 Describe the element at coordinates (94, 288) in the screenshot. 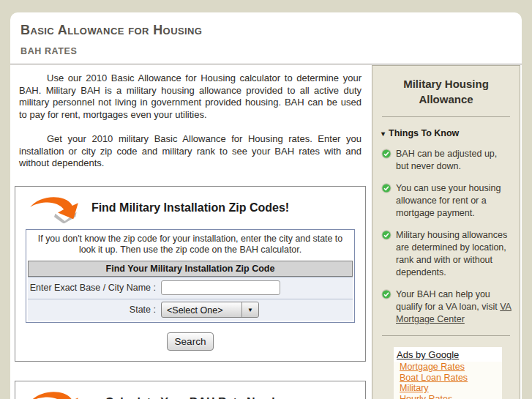

I see `base-name-label: Enter Exact Base / City Name :` at that location.